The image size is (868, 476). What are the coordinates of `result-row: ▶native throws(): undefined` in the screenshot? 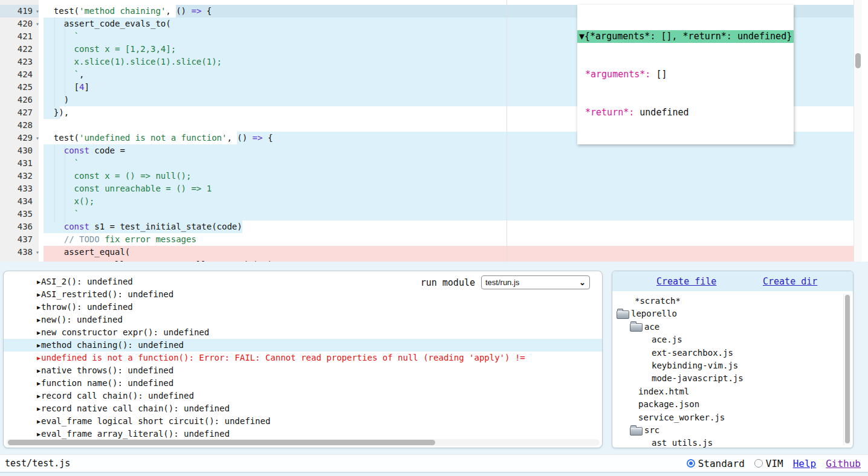 It's located at (303, 371).